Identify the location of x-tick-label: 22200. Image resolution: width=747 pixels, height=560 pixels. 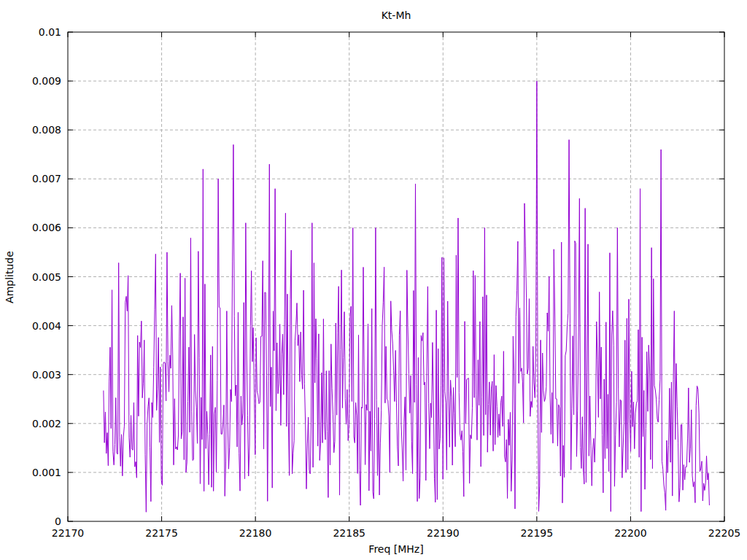
(630, 533).